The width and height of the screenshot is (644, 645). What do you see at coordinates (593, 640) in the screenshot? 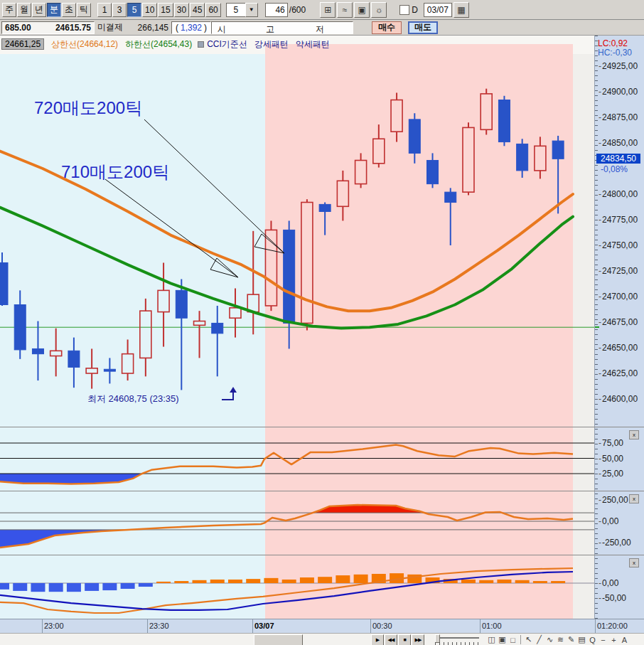
I see `magnifier-icon: Q` at bounding box center [593, 640].